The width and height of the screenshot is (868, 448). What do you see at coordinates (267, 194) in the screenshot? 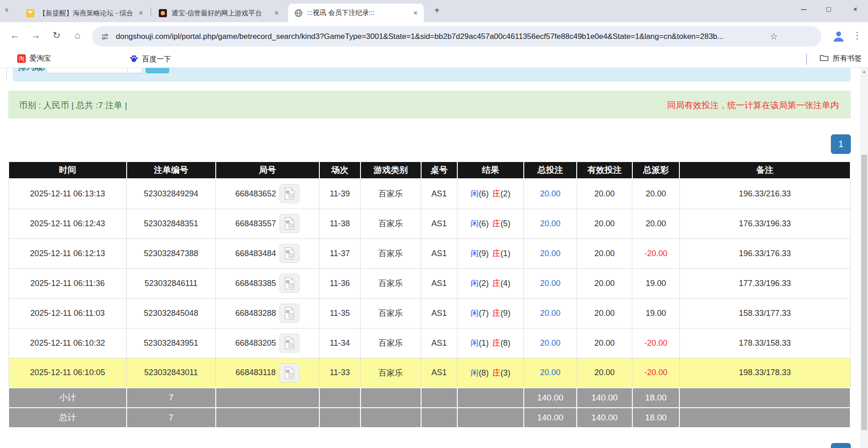
I see `round-id-group: 668483652` at bounding box center [267, 194].